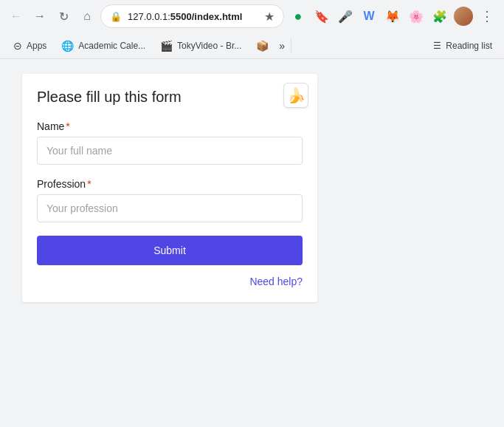 The image size is (504, 427). What do you see at coordinates (16, 16) in the screenshot?
I see `back-button: ←` at bounding box center [16, 16].